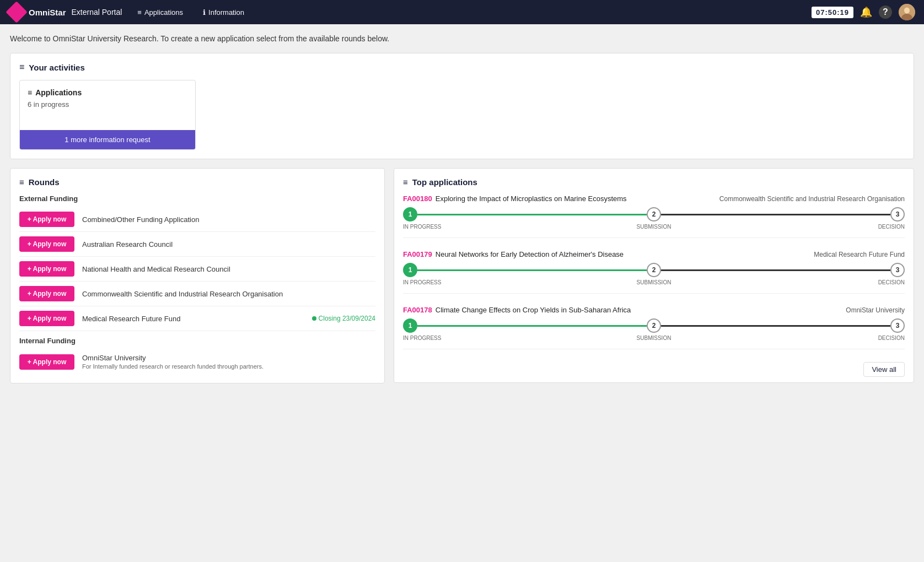  Describe the element at coordinates (654, 270) in the screenshot. I see `progress-fa00179: 1 2 3` at that location.